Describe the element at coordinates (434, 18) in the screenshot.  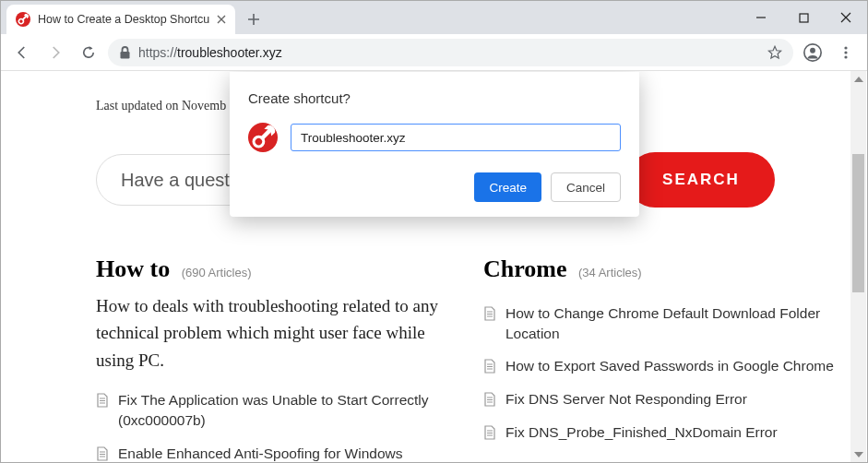
I see `titlebar: How to Create a Desktop Shortcu` at that location.